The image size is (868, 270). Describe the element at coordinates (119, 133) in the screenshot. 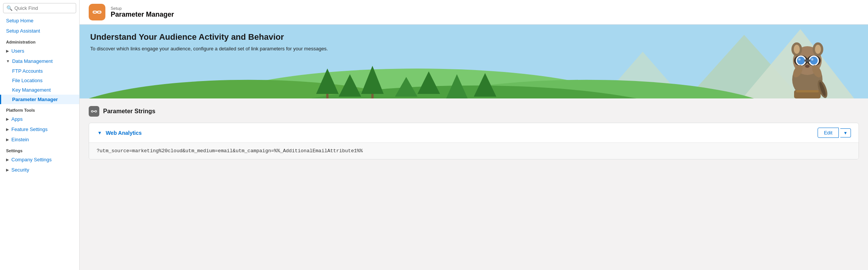

I see `param-card-left: ▼ Web Analytics` at that location.